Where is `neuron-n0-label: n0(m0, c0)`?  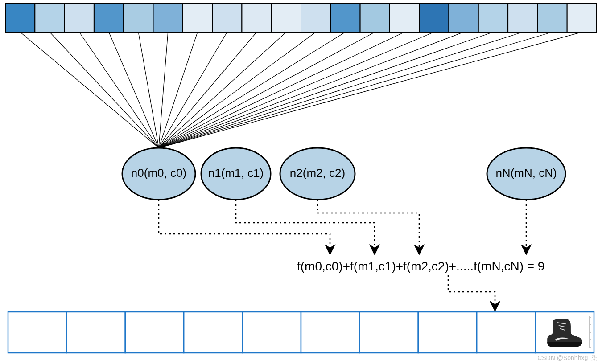
neuron-n0-label: n0(m0, c0) is located at coordinates (159, 173).